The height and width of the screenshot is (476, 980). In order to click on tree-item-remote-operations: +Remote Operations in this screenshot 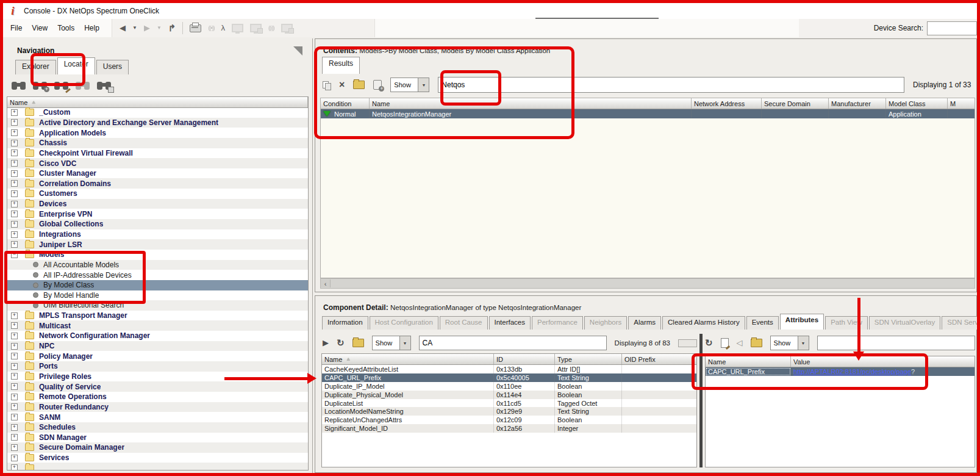, I will do `click(157, 397)`.